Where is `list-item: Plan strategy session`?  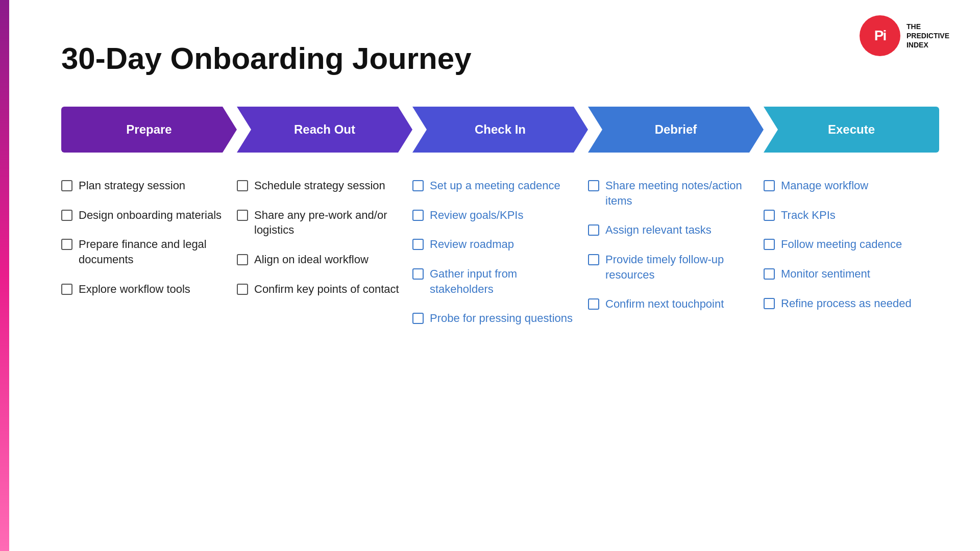
list-item: Plan strategy session is located at coordinates (144, 186).